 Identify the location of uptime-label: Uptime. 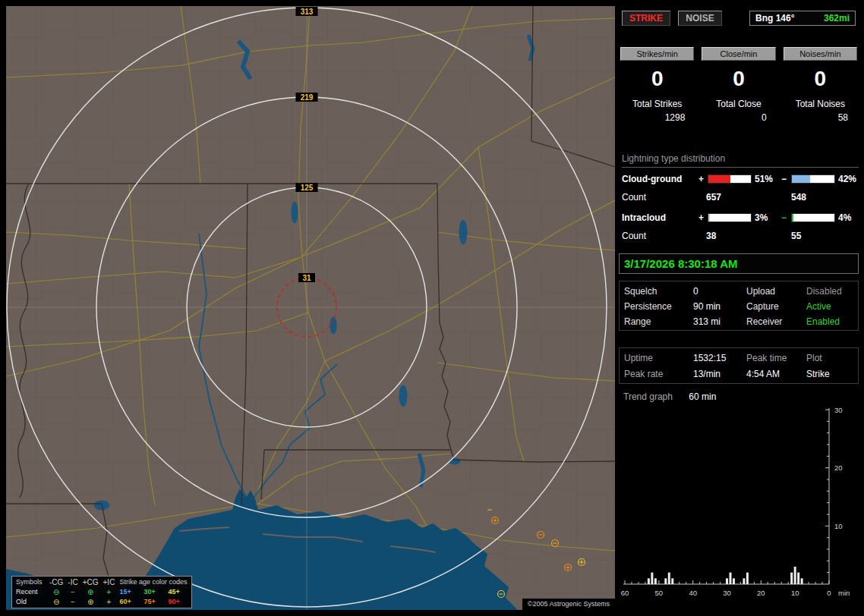
(639, 358).